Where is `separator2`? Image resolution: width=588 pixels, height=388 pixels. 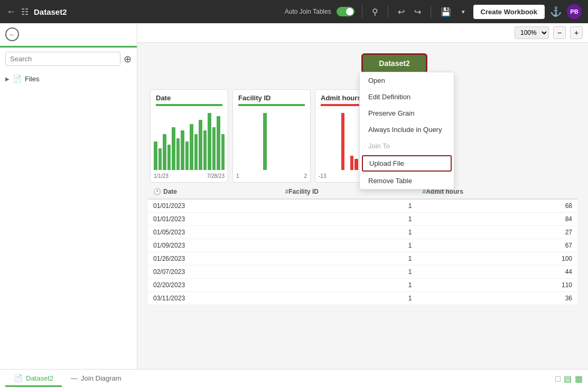
separator2 is located at coordinates (388, 12).